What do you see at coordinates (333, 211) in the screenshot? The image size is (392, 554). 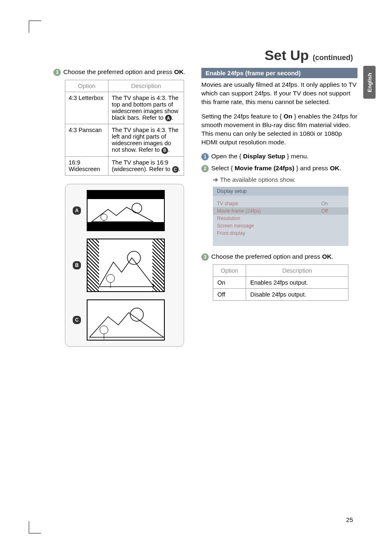 I see `menu-value: Off` at bounding box center [333, 211].